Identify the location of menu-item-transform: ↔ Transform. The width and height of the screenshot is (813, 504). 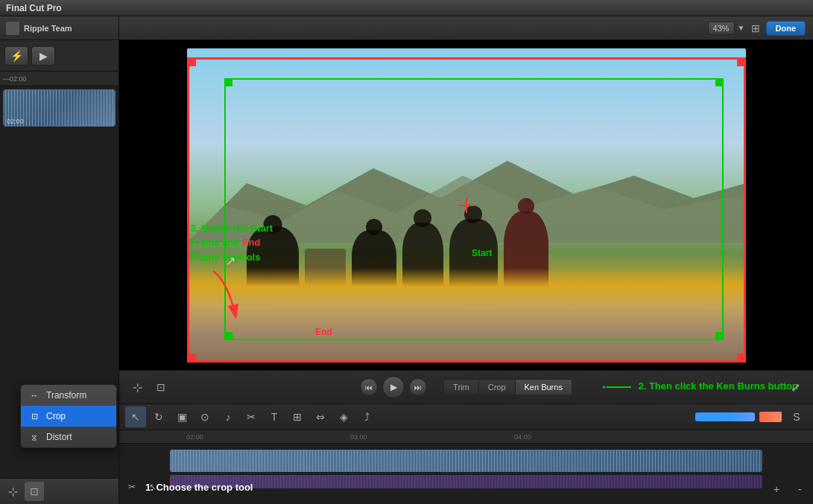
(69, 395).